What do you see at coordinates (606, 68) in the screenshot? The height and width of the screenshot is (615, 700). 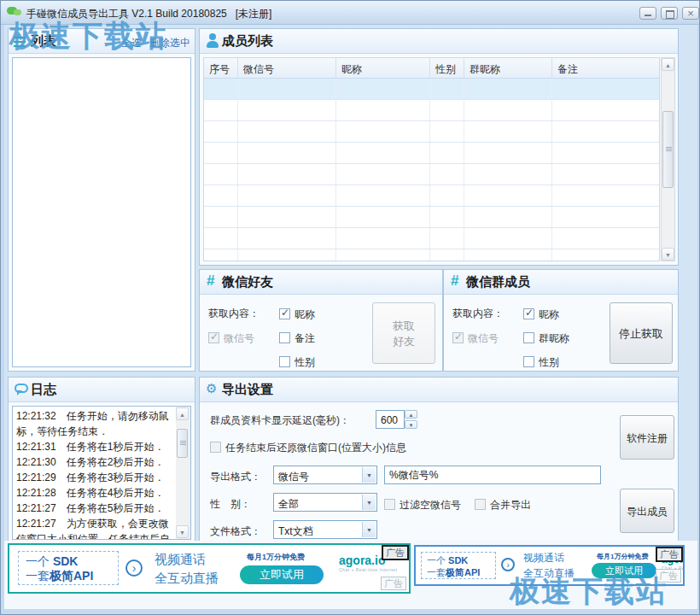 I see `column-header: 备注` at bounding box center [606, 68].